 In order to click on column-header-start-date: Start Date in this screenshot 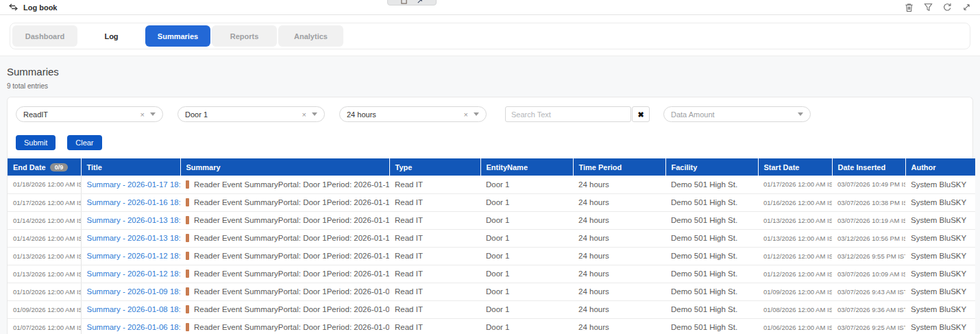, I will do `click(795, 167)`.